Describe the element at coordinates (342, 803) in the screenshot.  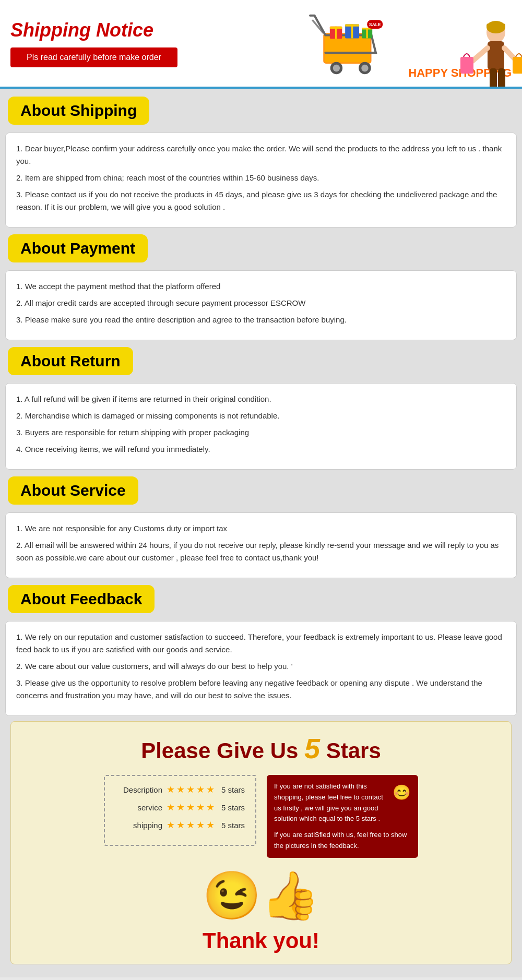
I see `smiley-text-1: If you are not satisfied with this shopp…` at that location.